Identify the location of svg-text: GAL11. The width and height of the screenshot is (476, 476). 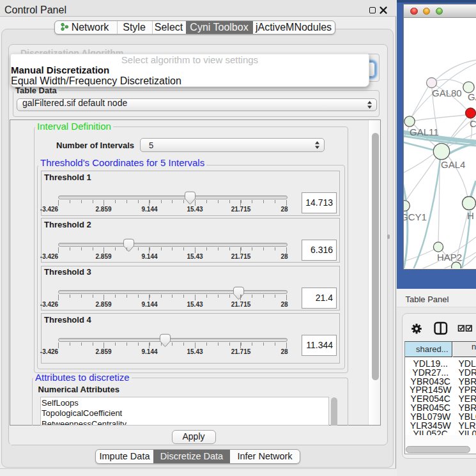
(424, 132).